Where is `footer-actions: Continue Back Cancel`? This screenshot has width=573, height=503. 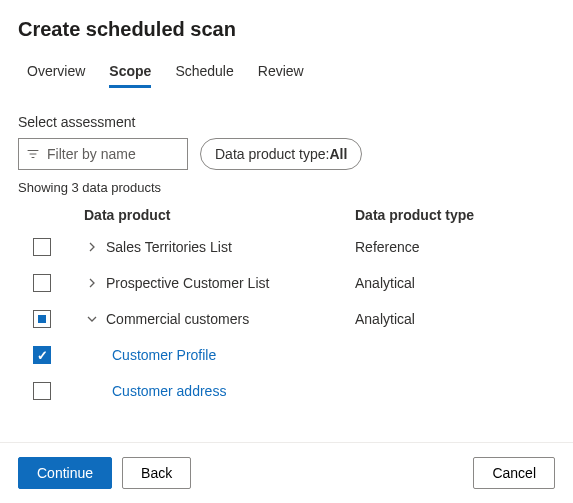
footer-actions: Continue Back Cancel is located at coordinates (286, 472).